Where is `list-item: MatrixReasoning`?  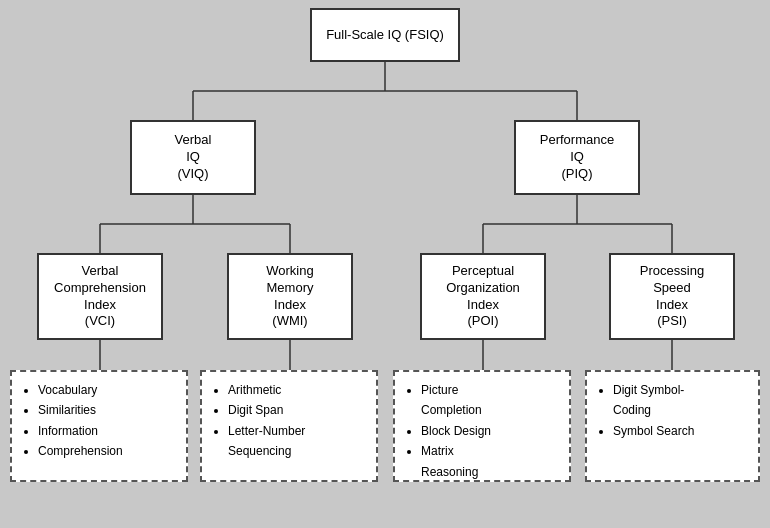
list-item: MatrixReasoning is located at coordinates (490, 462).